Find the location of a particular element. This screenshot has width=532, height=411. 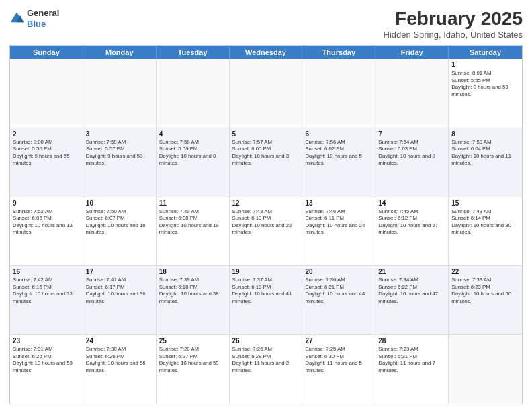

cell-sun-info: Sunrise: 7:52 AM Sunset: 6:06 PM Dayligh… is located at coordinates (46, 222).